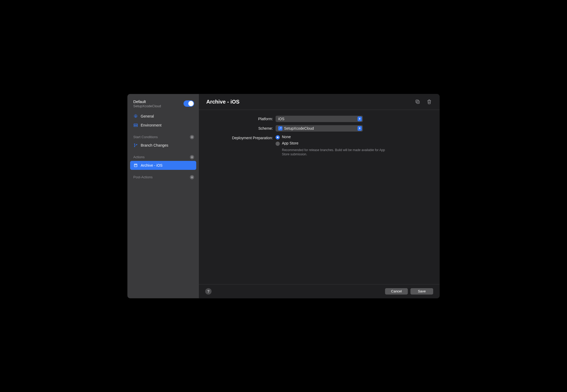  Describe the element at coordinates (163, 196) in the screenshot. I see `sidebar: Default SetupXcodeCloud General` at that location.